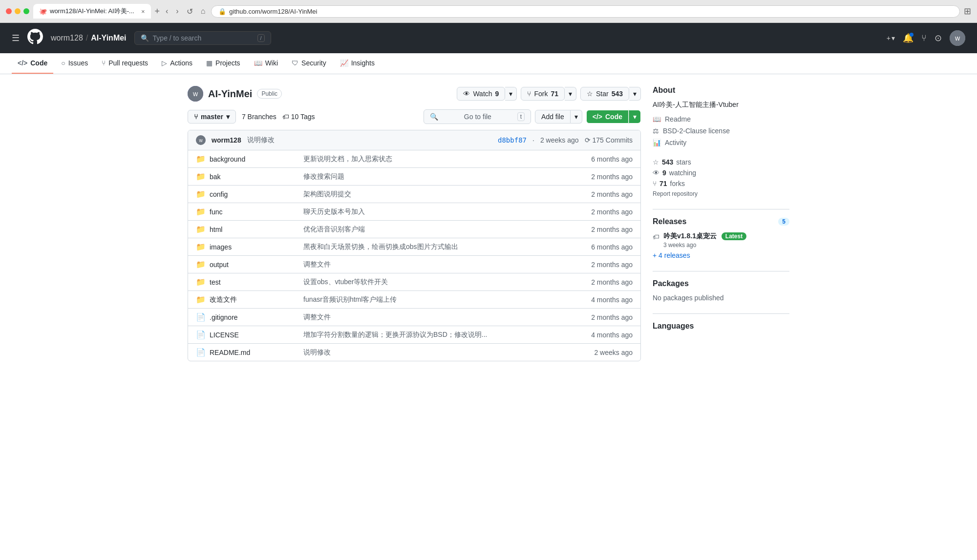  I want to click on hamburger-menu: ☰, so click(16, 38).